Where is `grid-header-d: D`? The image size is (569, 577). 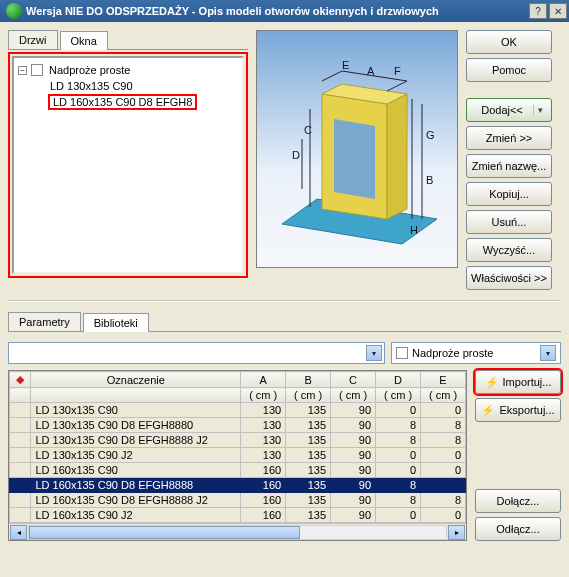
grid-header-d: D is located at coordinates (398, 380).